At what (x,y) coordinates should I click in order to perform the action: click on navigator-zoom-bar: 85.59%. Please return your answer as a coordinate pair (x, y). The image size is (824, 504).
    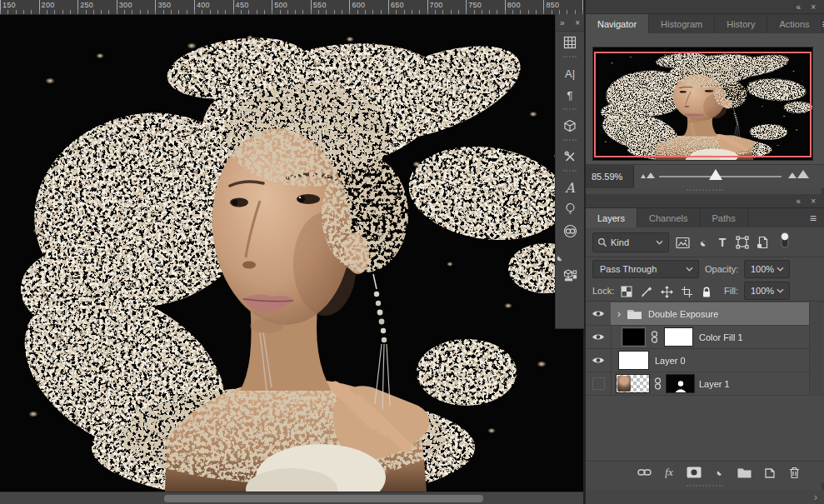
    Looking at the image, I should click on (705, 177).